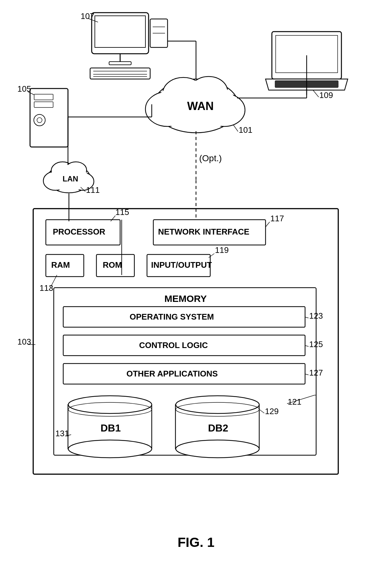  Describe the element at coordinates (218, 428) in the screenshot. I see `db2-label: DB2` at that location.